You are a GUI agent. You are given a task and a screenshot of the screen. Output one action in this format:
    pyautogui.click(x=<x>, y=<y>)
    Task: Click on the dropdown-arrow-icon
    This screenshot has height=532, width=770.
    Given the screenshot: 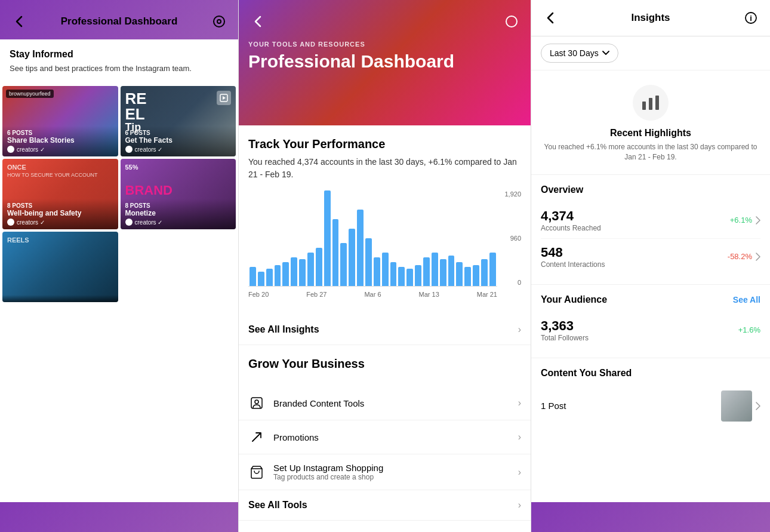 What is the action you would take?
    pyautogui.click(x=606, y=53)
    